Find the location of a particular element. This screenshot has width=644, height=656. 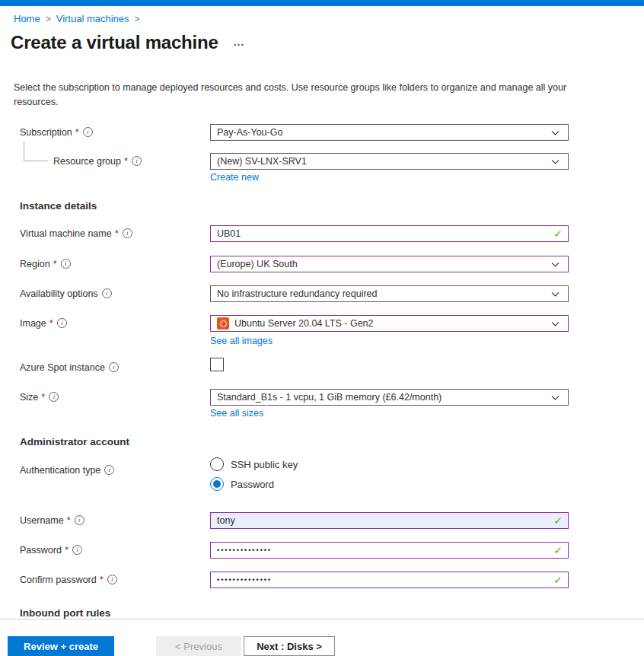

administrator-account-heading: Administrator account is located at coordinates (75, 441).